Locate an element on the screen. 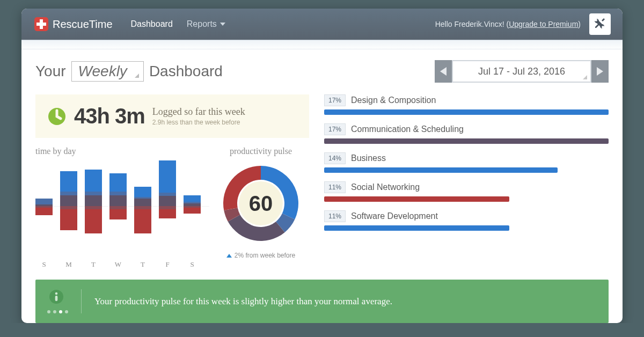  productivity-pulse-chart: productivity pulse 60 2% from week befor… is located at coordinates (261, 208).